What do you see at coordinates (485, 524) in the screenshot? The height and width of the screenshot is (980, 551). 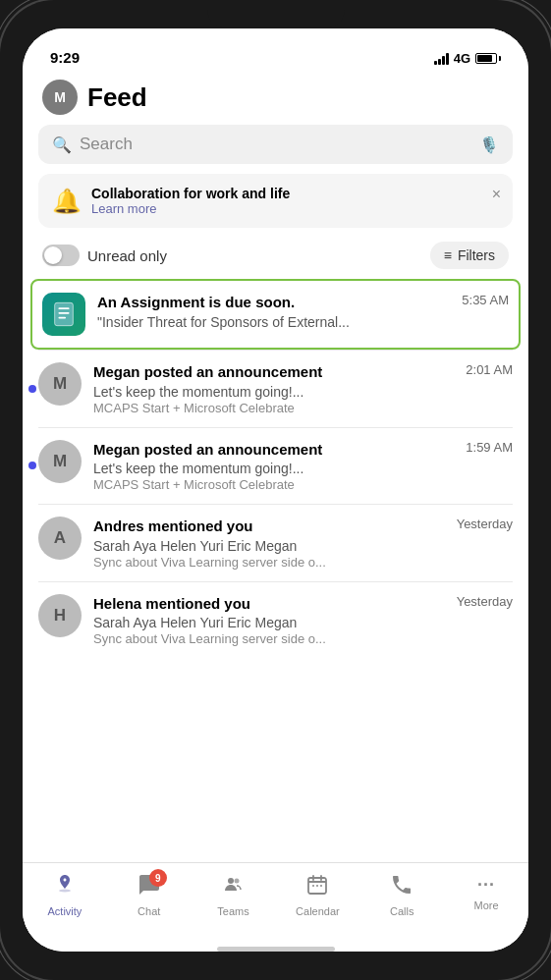 I see `andres-time: Yesterday` at bounding box center [485, 524].